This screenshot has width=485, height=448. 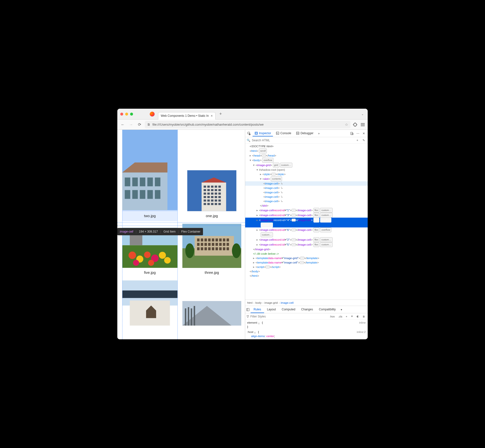 What do you see at coordinates (363, 125) in the screenshot?
I see `app-menu-icon` at bounding box center [363, 125].